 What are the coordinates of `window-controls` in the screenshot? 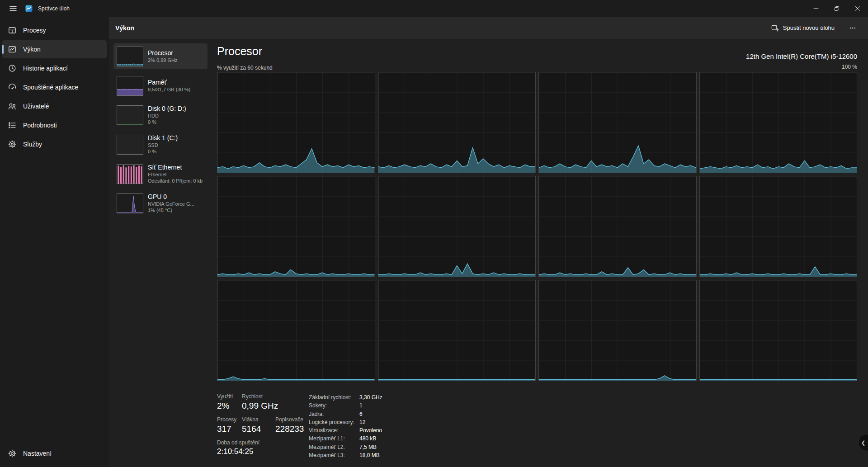 It's located at (837, 8).